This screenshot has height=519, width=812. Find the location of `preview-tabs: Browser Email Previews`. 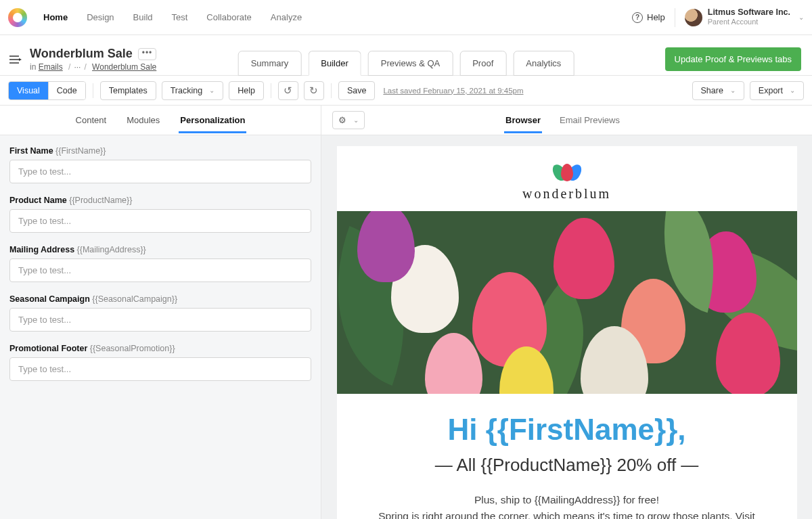

preview-tabs: Browser Email Previews is located at coordinates (563, 120).